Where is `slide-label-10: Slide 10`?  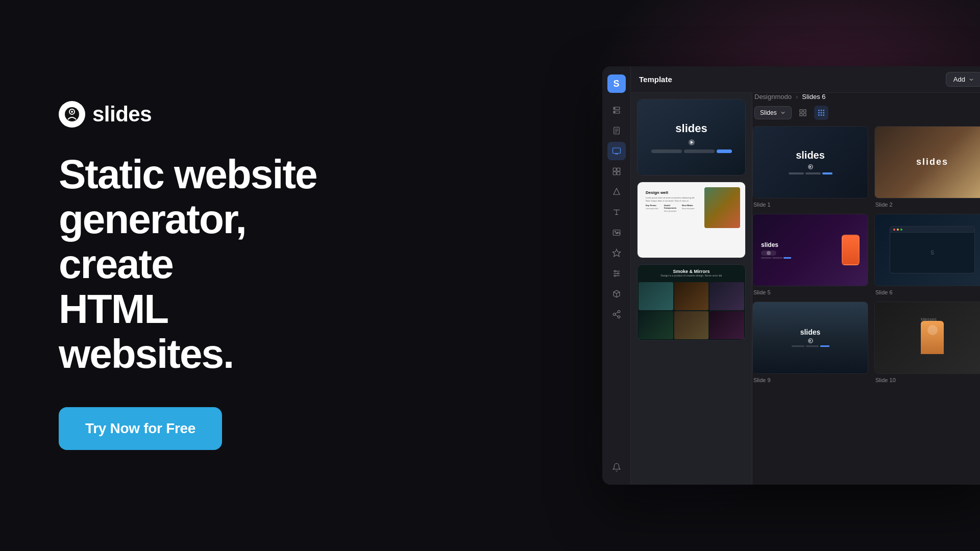
slide-label-10: Slide 10 is located at coordinates (927, 380).